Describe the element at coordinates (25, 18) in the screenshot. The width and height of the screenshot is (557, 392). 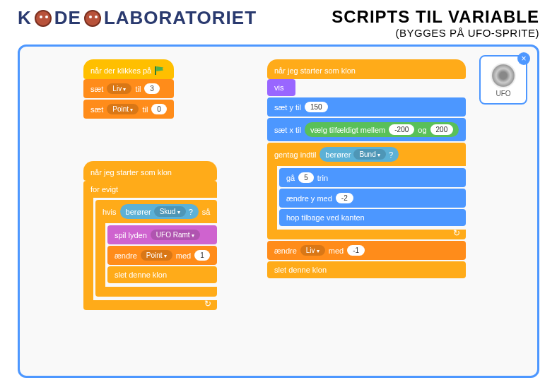
I see `logo-text-1: K` at that location.